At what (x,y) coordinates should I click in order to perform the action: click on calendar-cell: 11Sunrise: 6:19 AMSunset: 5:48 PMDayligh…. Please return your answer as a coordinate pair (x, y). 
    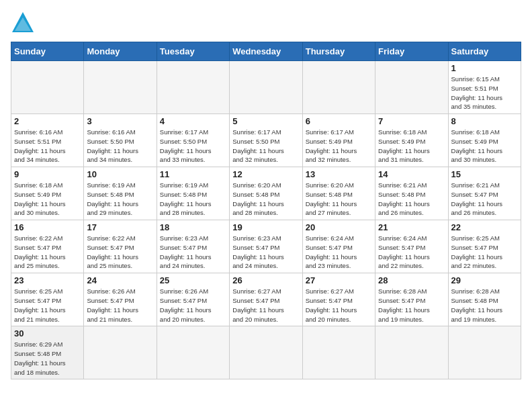
    Looking at the image, I should click on (193, 193).